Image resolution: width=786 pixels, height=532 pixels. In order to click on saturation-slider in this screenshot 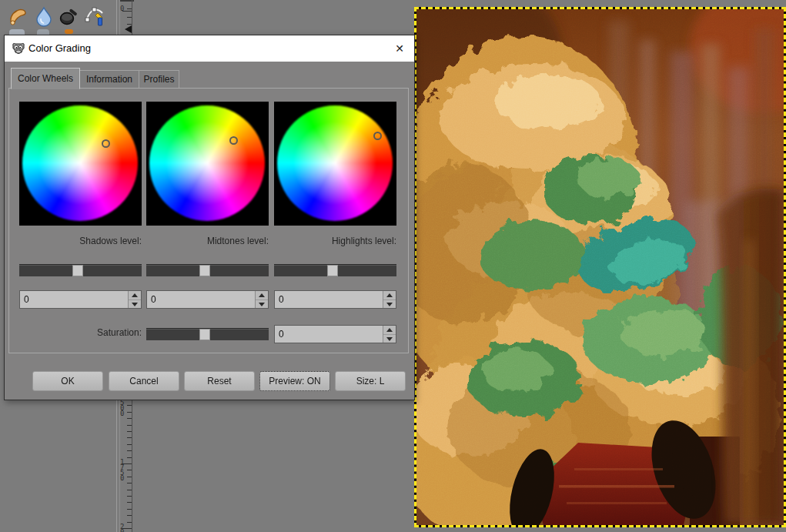, I will do `click(208, 334)`.